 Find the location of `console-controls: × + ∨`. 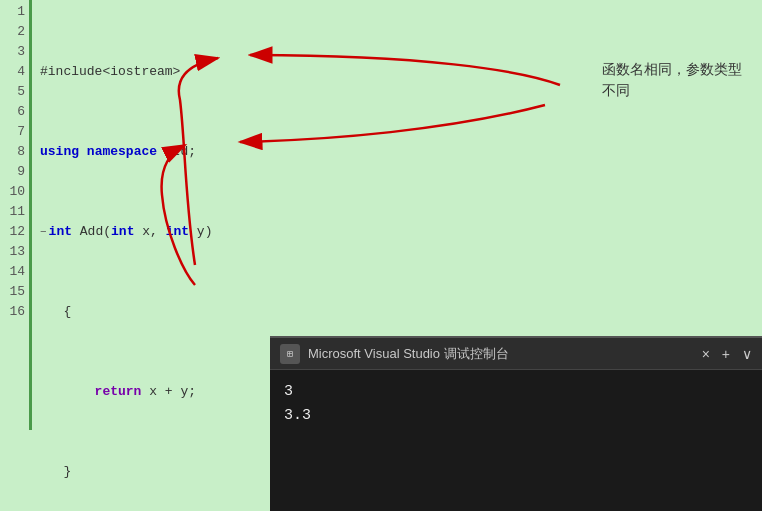

console-controls: × + ∨ is located at coordinates (727, 354).